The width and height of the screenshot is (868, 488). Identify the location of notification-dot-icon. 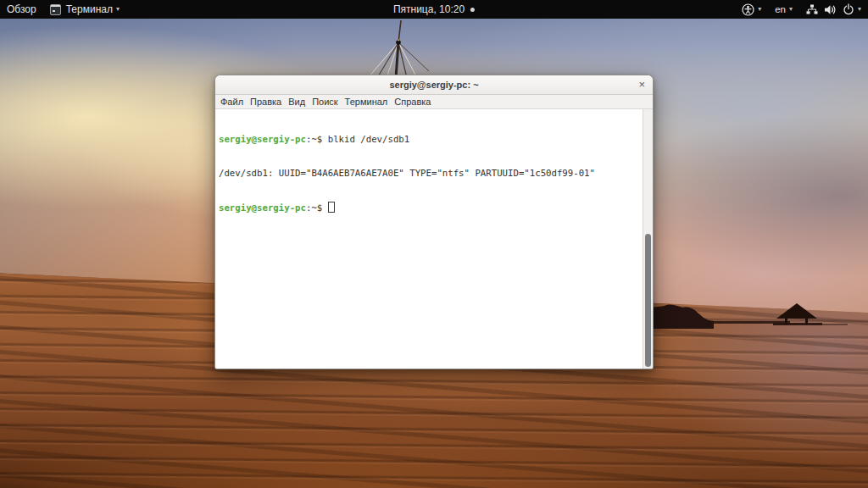
(473, 10).